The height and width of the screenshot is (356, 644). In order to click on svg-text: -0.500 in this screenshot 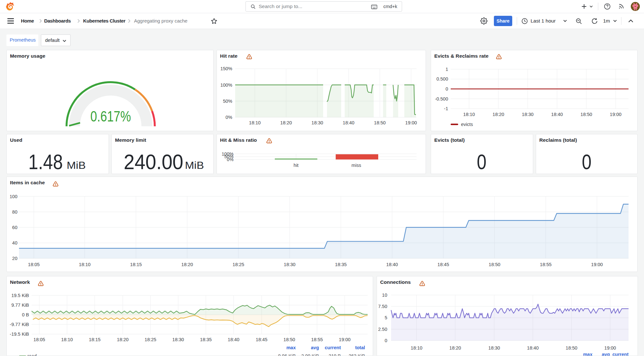, I will do `click(441, 99)`.